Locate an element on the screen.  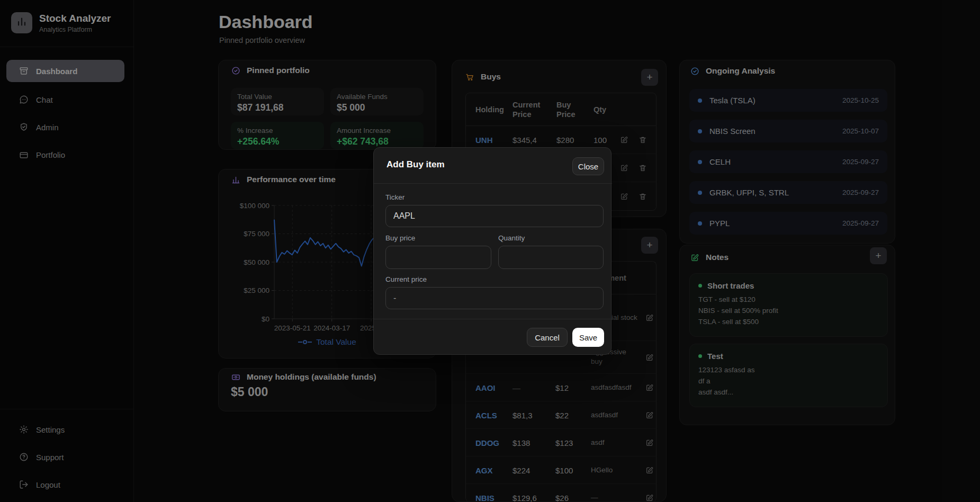
current-price-label: Current price is located at coordinates (406, 280).